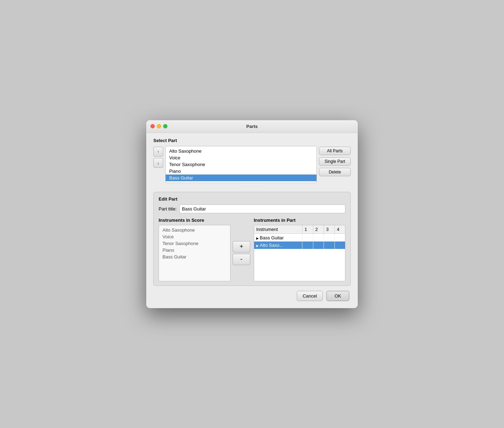  What do you see at coordinates (278, 245) in the screenshot?
I see `instrument-name: ▶Alto Saxo...` at bounding box center [278, 245].